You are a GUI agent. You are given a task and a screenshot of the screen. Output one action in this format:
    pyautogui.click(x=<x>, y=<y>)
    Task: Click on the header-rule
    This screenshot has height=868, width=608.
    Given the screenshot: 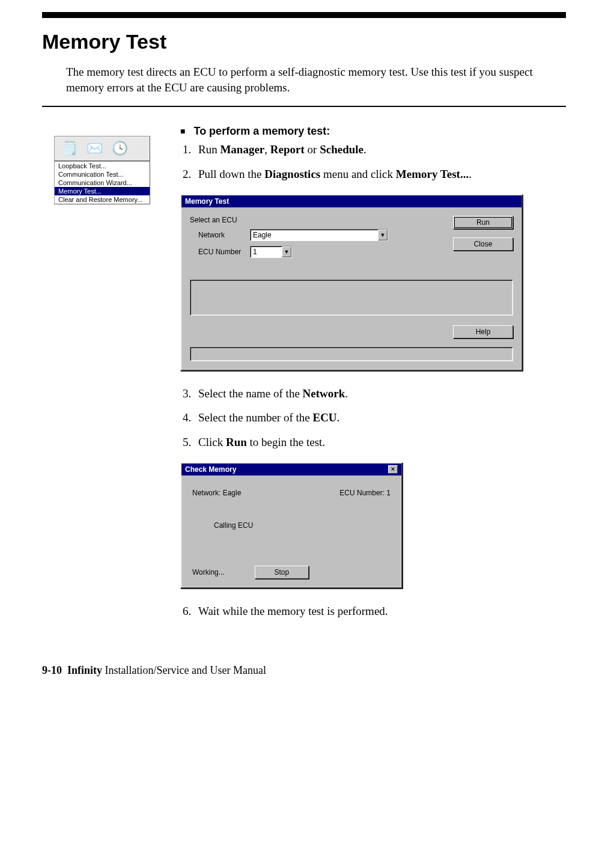 What is the action you would take?
    pyautogui.click(x=304, y=15)
    